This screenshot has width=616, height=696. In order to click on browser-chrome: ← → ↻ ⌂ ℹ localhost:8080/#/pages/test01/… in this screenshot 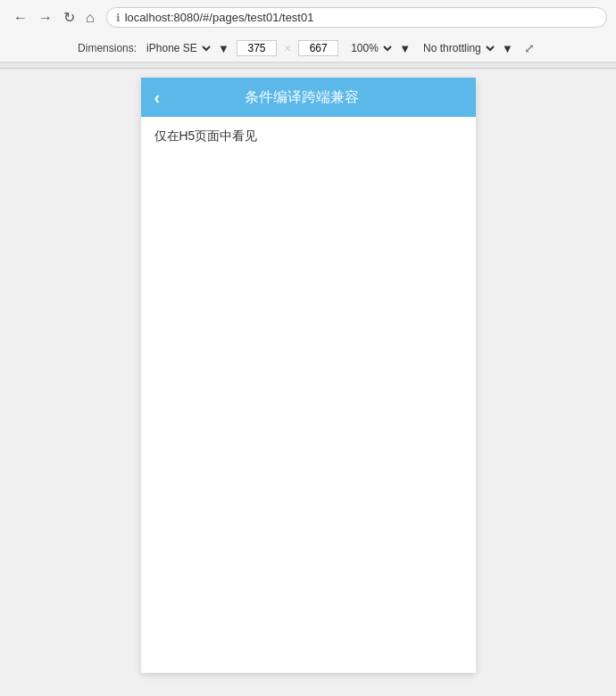, I will do `click(308, 32)`.